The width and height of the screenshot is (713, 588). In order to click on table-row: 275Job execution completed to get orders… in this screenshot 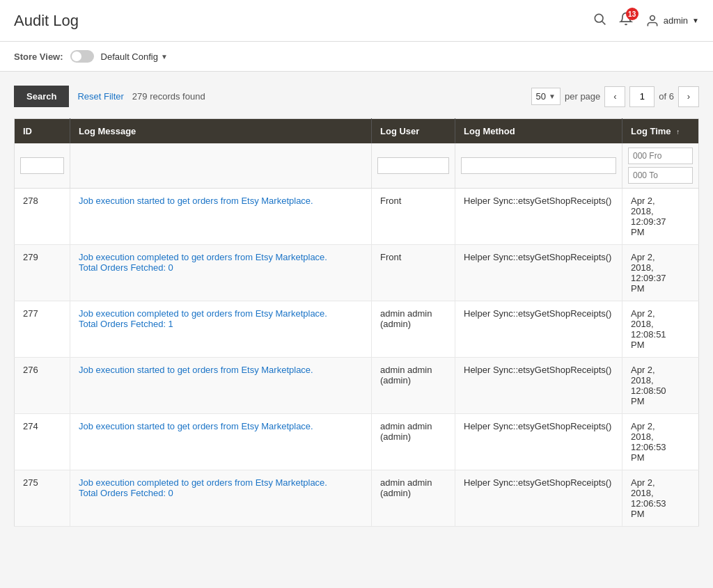, I will do `click(356, 498)`.